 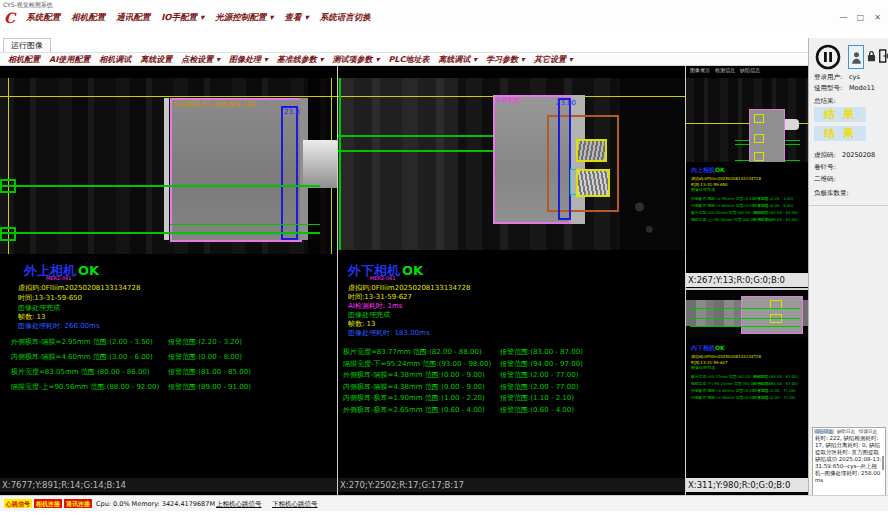 What do you see at coordinates (883, 463) in the screenshot?
I see `log-scrollbar` at bounding box center [883, 463].